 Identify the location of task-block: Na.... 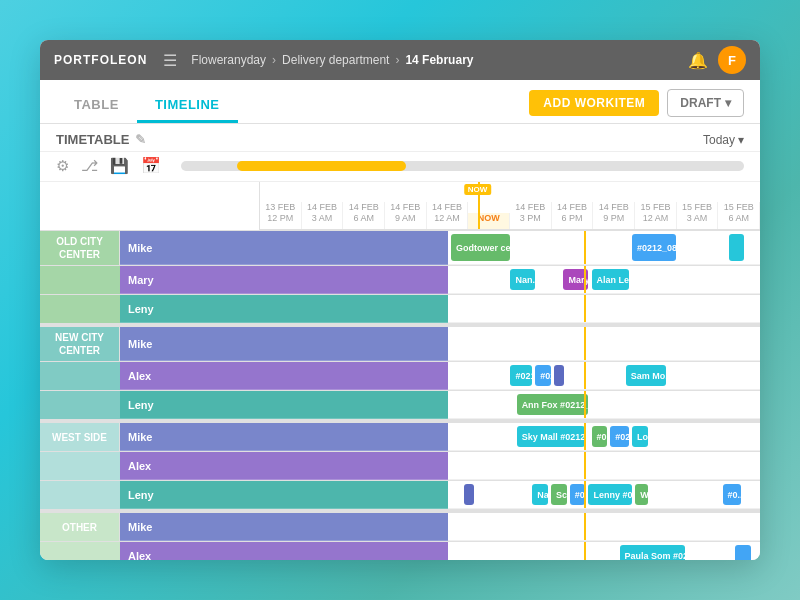
(540, 494).